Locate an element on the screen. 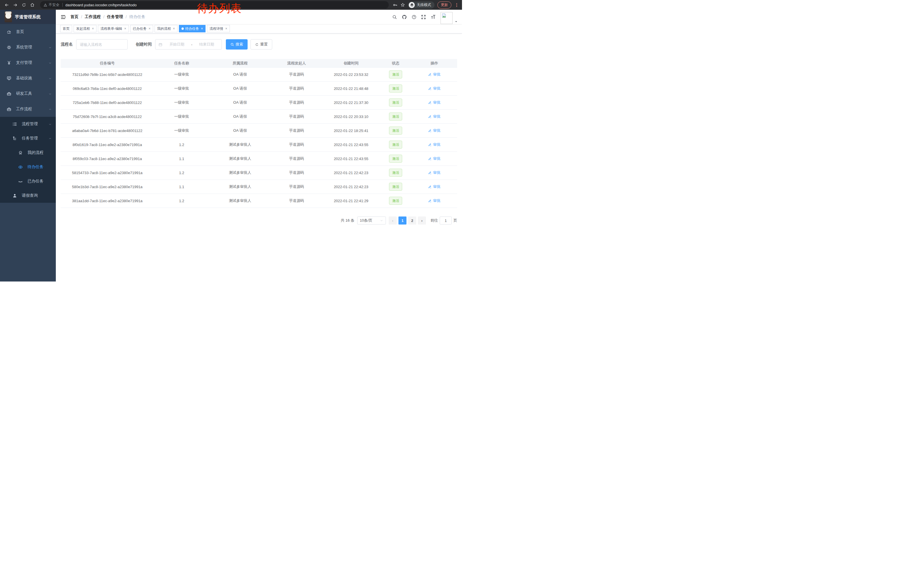 The image size is (924, 563). tab-3: 已办任务× is located at coordinates (142, 29).